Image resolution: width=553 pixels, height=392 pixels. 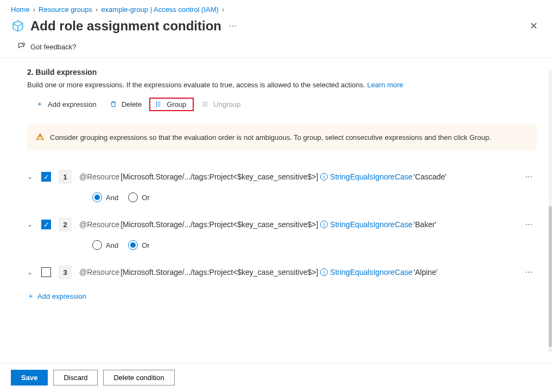 I want to click on expression-number: 1, so click(x=65, y=177).